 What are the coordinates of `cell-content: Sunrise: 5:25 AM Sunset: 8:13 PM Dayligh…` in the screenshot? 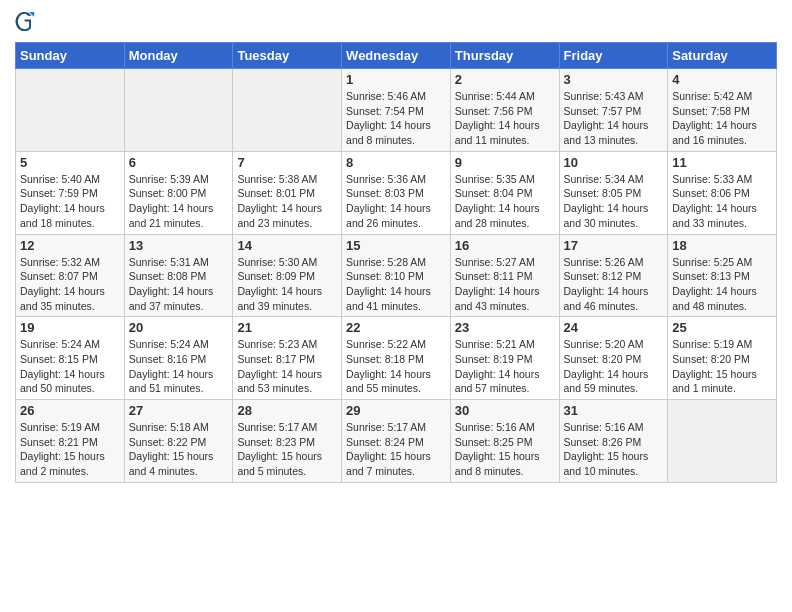 It's located at (722, 284).